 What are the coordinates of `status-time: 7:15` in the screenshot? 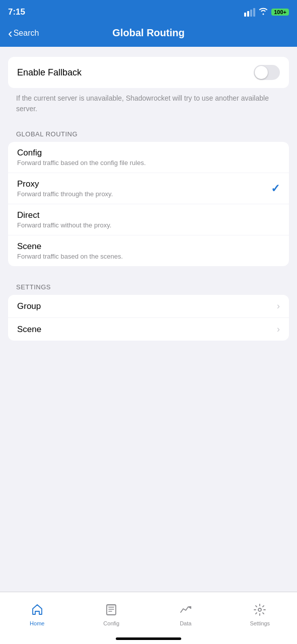 It's located at (17, 12).